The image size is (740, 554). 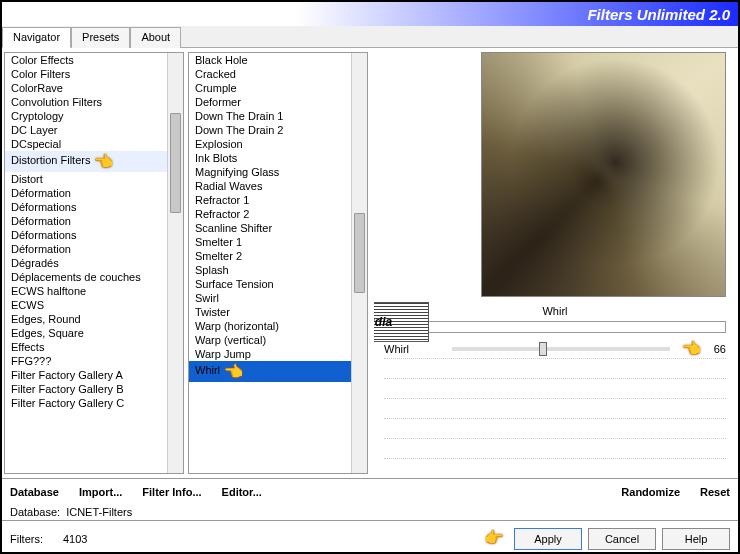 I want to click on category-item: Effects, so click(x=94, y=347).